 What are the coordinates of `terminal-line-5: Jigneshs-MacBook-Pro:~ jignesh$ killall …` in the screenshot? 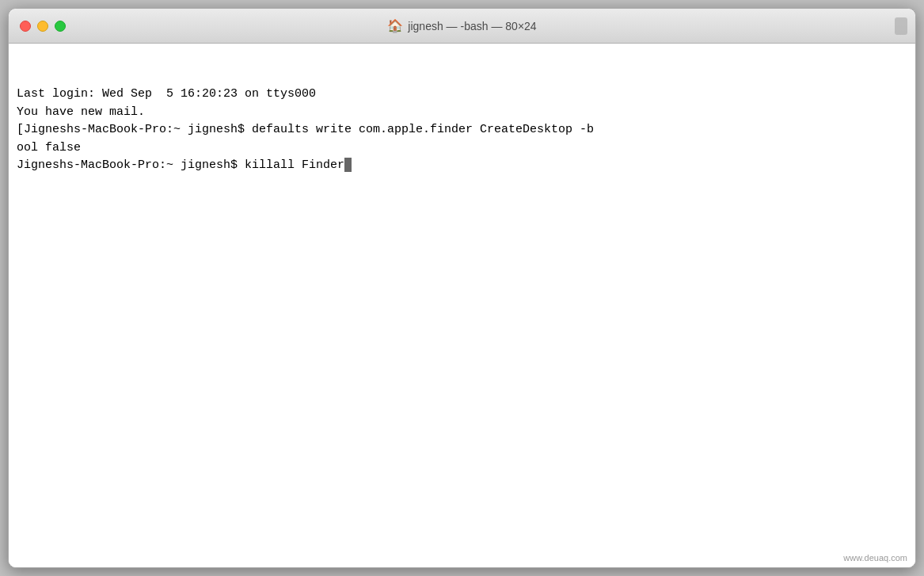 It's located at (462, 166).